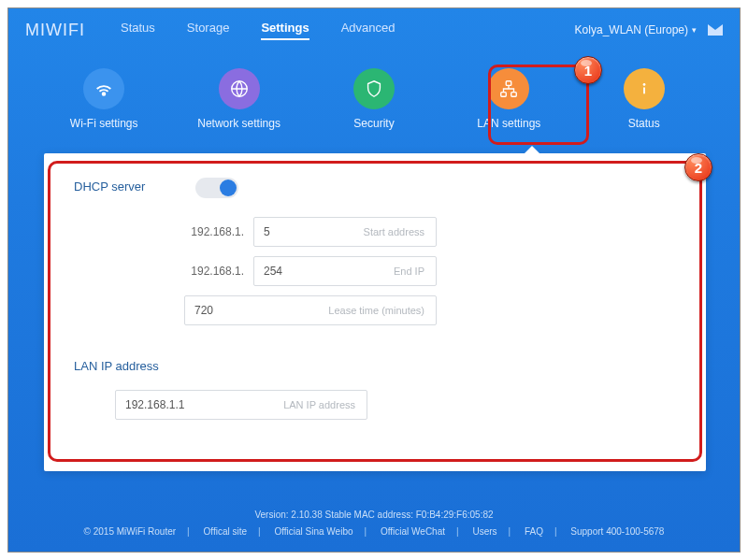 This screenshot has height=560, width=748. Describe the element at coordinates (206, 310) in the screenshot. I see `lease-input` at that location.